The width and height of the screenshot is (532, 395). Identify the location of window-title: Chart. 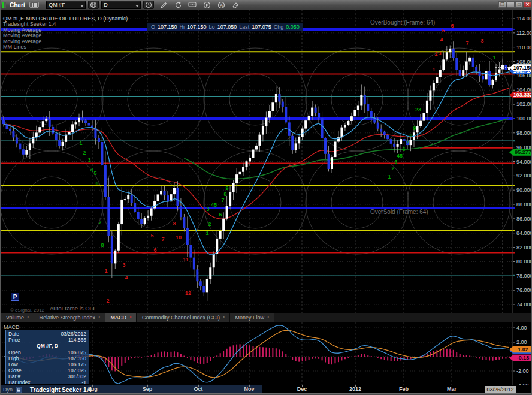
(17, 5).